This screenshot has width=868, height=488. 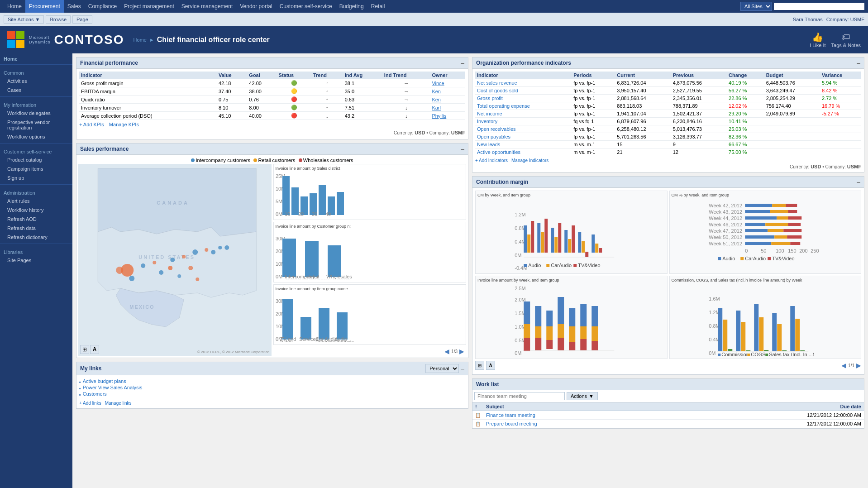 I want to click on wl-subject: Prepare board meeting, so click(x=628, y=424).